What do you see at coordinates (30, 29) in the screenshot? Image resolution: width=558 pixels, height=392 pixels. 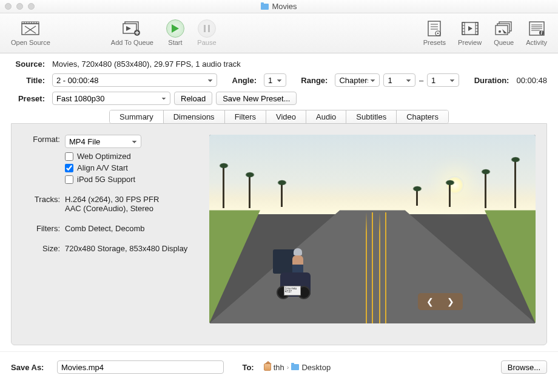 I see `film-icon` at bounding box center [30, 29].